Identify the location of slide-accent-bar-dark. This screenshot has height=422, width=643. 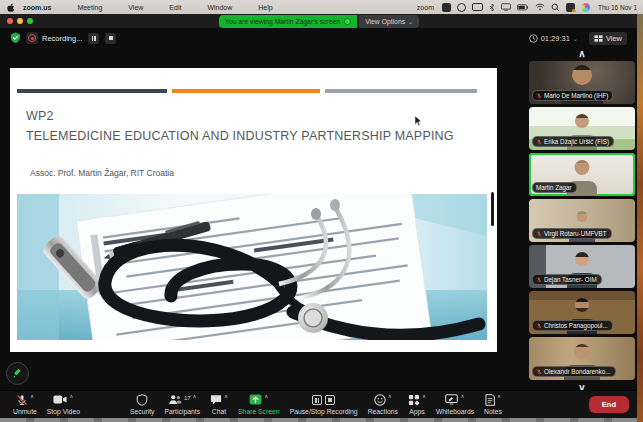
(92, 91).